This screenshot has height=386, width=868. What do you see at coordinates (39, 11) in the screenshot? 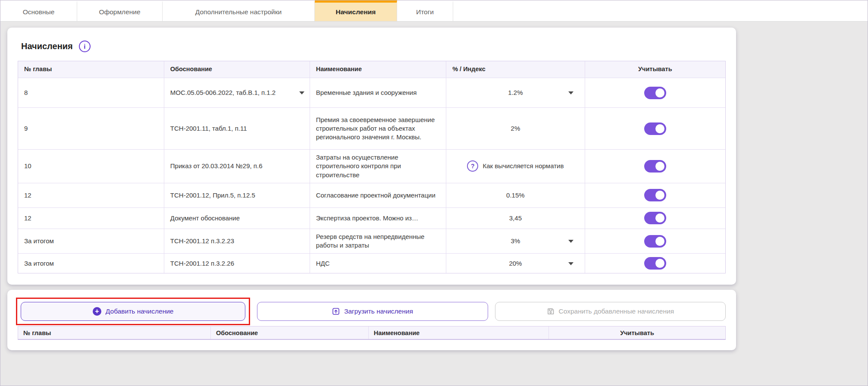
I see `tab-osnovnye: Основные` at bounding box center [39, 11].